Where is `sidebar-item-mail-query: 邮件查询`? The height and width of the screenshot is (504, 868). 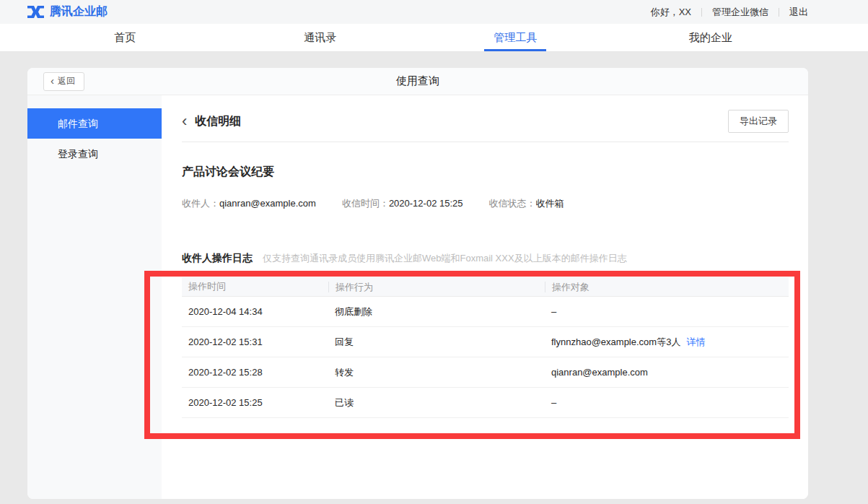 sidebar-item-mail-query: 邮件查询 is located at coordinates (95, 123).